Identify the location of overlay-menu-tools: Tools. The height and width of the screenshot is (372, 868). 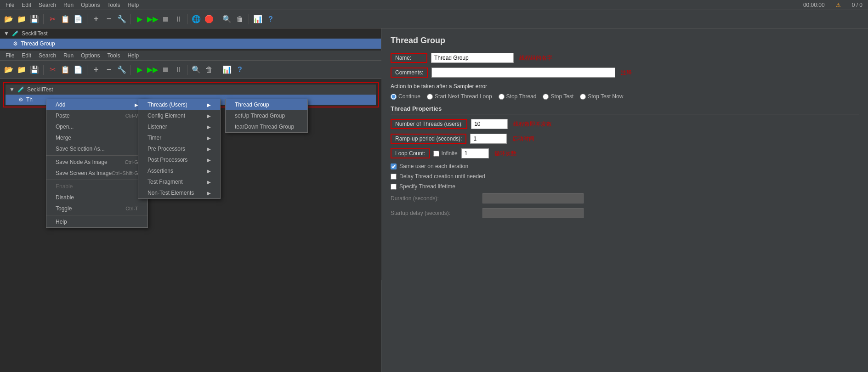
(113, 56).